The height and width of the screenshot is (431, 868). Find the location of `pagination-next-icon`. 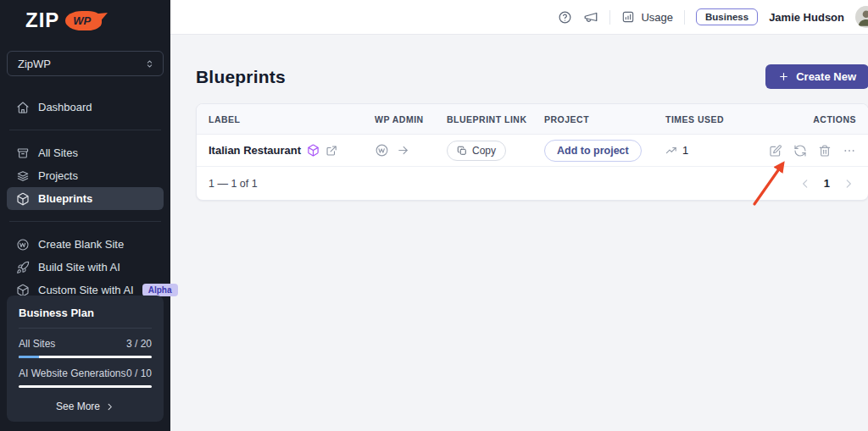

pagination-next-icon is located at coordinates (849, 184).